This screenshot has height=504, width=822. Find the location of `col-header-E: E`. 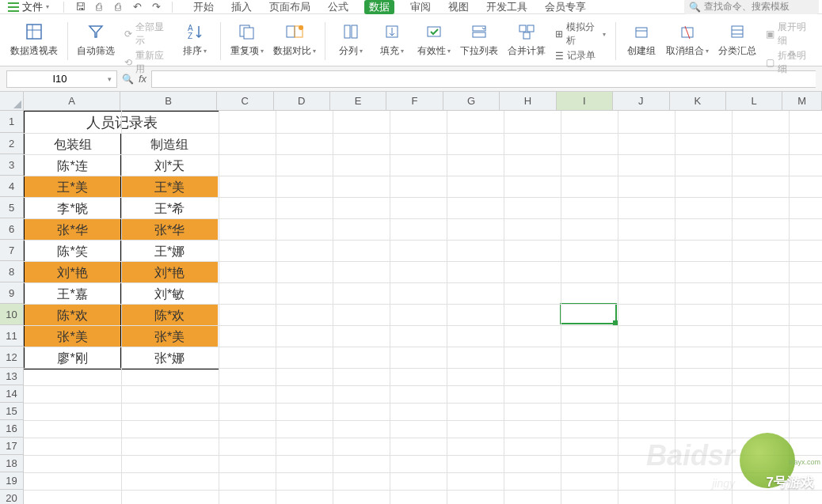

col-header-E: E is located at coordinates (358, 101).